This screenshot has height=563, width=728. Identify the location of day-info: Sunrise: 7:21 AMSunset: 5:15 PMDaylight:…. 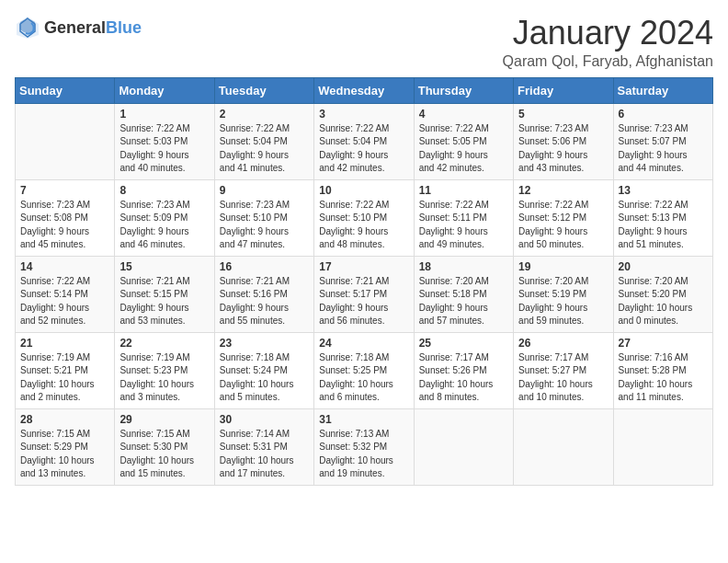
(164, 302).